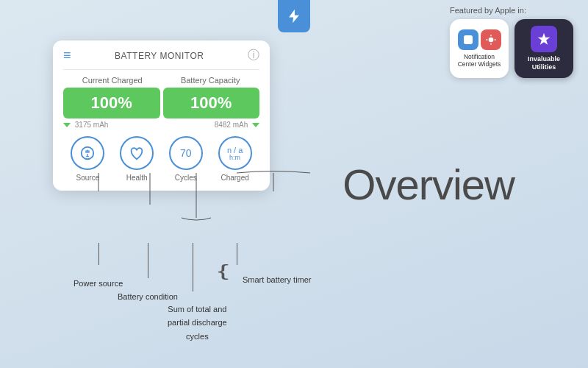 This screenshot has width=588, height=368. What do you see at coordinates (197, 322) in the screenshot?
I see `sum-annotation: Sum of total andpartial dischargecycles` at bounding box center [197, 322].